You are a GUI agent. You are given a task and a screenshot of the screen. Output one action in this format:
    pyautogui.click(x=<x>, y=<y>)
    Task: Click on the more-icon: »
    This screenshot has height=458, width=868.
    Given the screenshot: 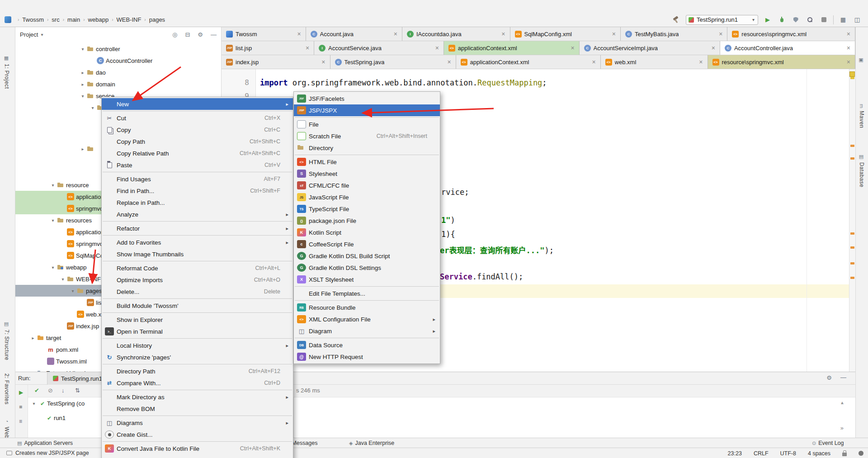 What is the action you would take?
    pyautogui.click(x=842, y=428)
    